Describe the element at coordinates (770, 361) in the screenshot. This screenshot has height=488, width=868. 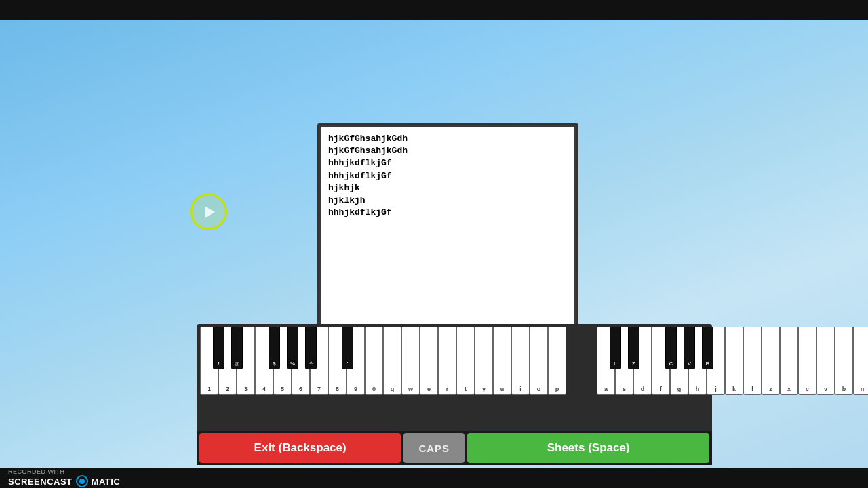
I see `white-key-z: z` at that location.